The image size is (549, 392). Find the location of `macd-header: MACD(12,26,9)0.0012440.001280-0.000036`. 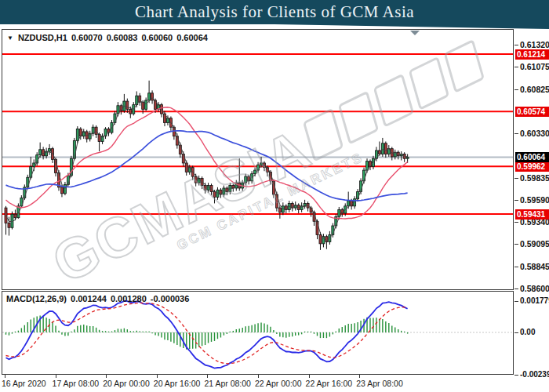

macd-header: MACD(12,26,9)0.0012440.001280-0.000036 is located at coordinates (100, 299).